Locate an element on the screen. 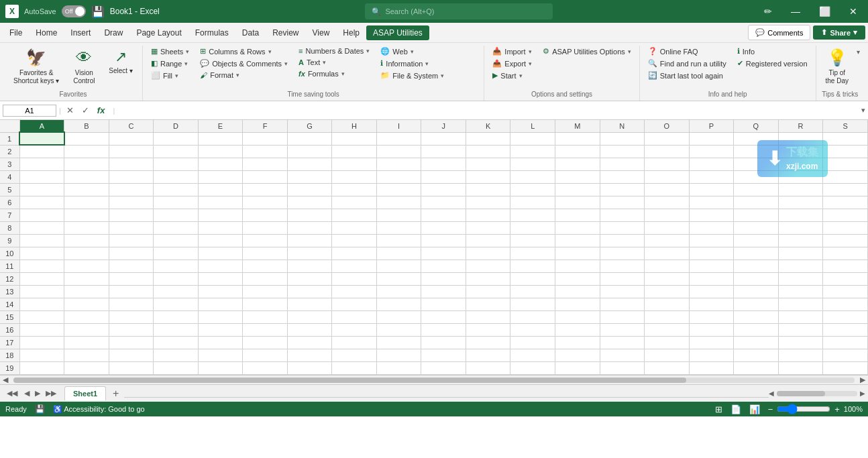 This screenshot has width=868, height=458. cell-K16 is located at coordinates (488, 330).